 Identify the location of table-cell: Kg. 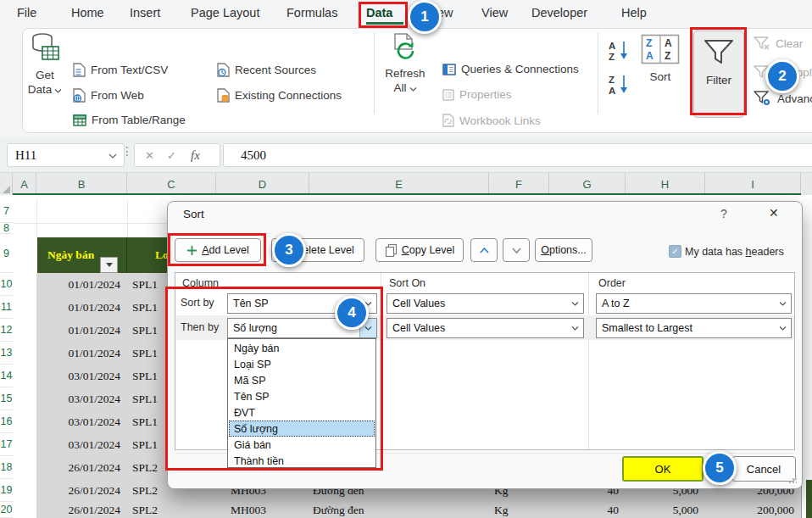
(520, 510).